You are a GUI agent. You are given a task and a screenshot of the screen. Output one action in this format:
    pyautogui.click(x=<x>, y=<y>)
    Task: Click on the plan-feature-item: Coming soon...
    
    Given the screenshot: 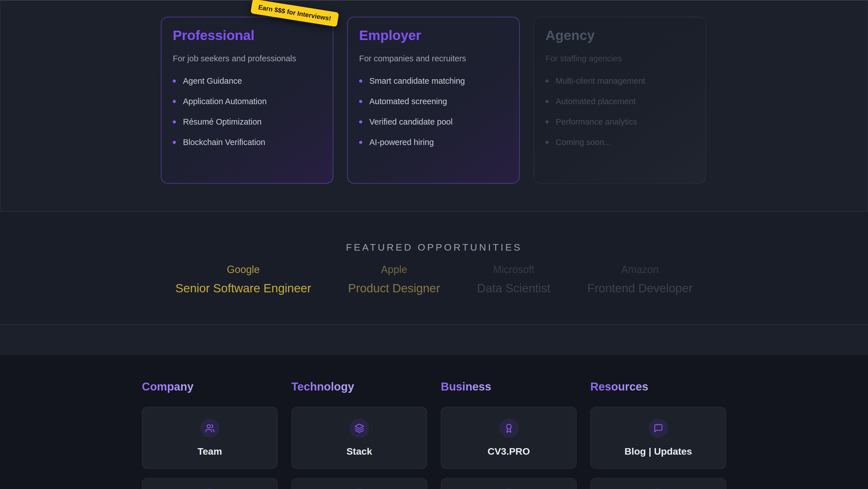 What is the action you would take?
    pyautogui.click(x=620, y=142)
    